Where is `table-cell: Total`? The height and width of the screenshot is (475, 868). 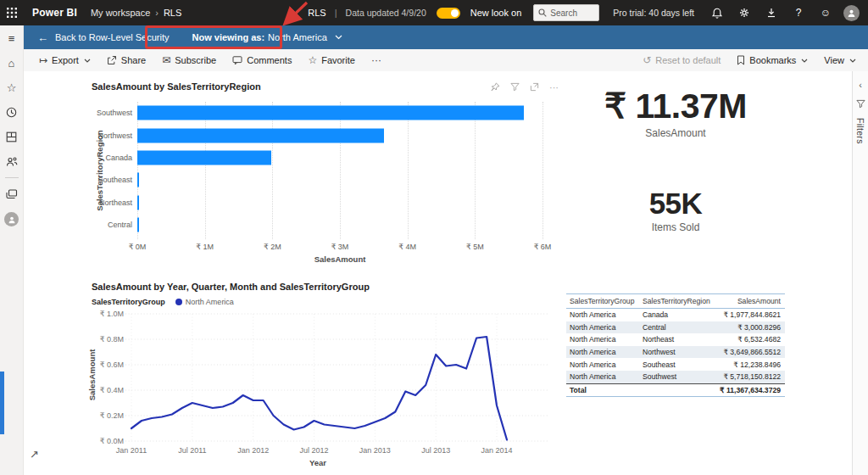
table-cell: Total is located at coordinates (603, 390).